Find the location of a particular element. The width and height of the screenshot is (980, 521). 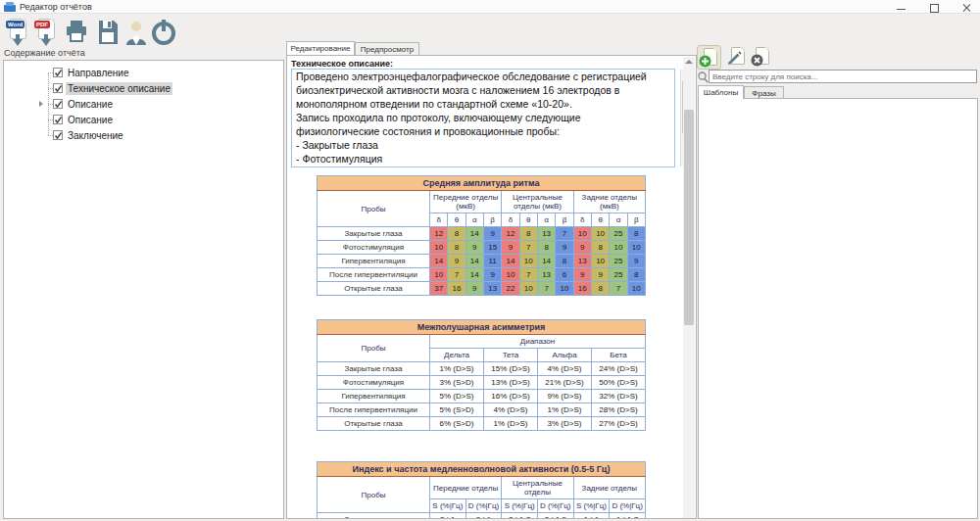

search-input is located at coordinates (843, 76).